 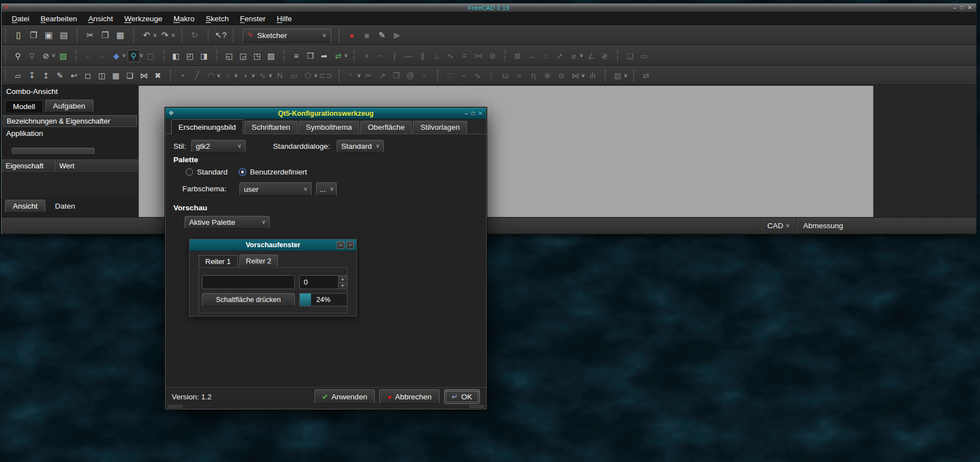 What do you see at coordinates (478, 56) in the screenshot?
I see `constraint-symmetric-icon: ><` at bounding box center [478, 56].